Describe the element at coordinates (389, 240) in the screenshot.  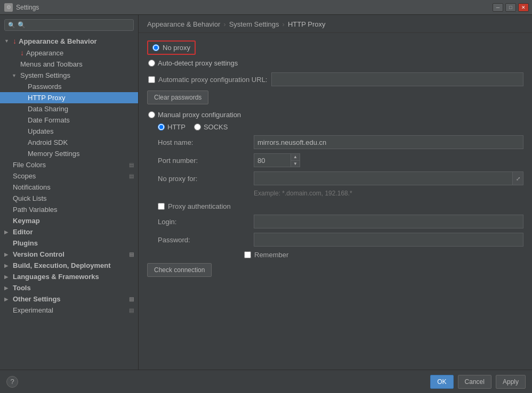
I see `password-input` at that location.